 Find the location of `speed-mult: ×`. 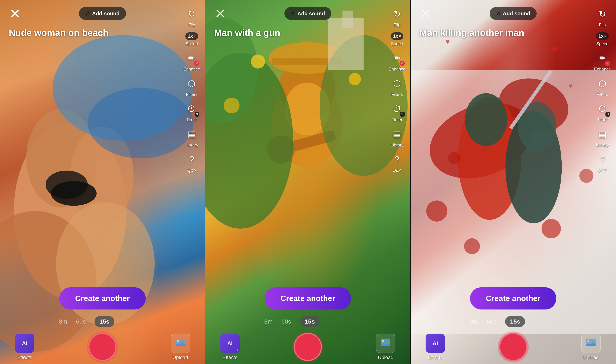

speed-mult: × is located at coordinates (605, 36).